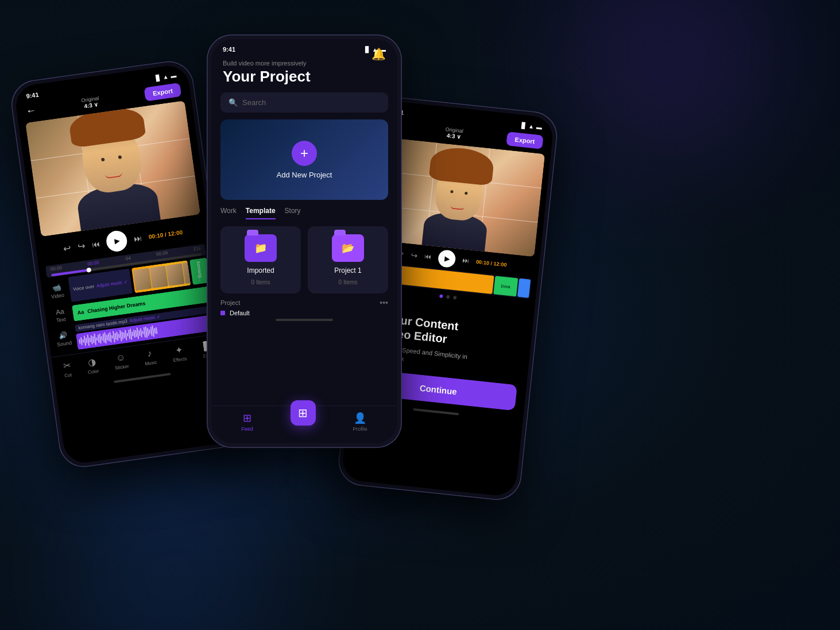 Image resolution: width=840 pixels, height=630 pixels. Describe the element at coordinates (428, 256) in the screenshot. I see `rewind-r: ⏮` at that location.